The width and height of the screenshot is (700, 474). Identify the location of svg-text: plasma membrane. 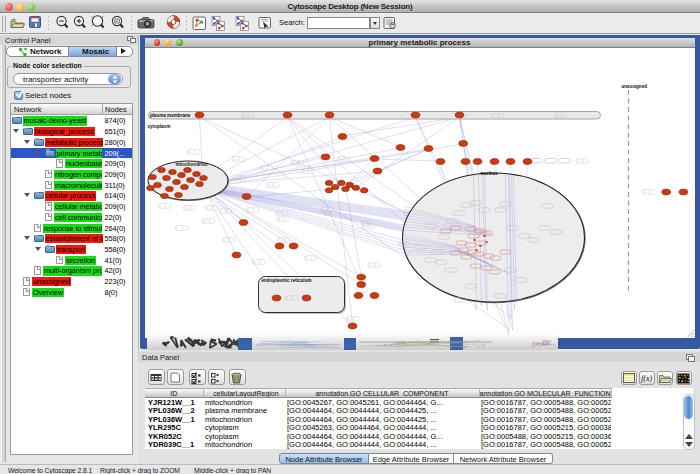
(170, 116).